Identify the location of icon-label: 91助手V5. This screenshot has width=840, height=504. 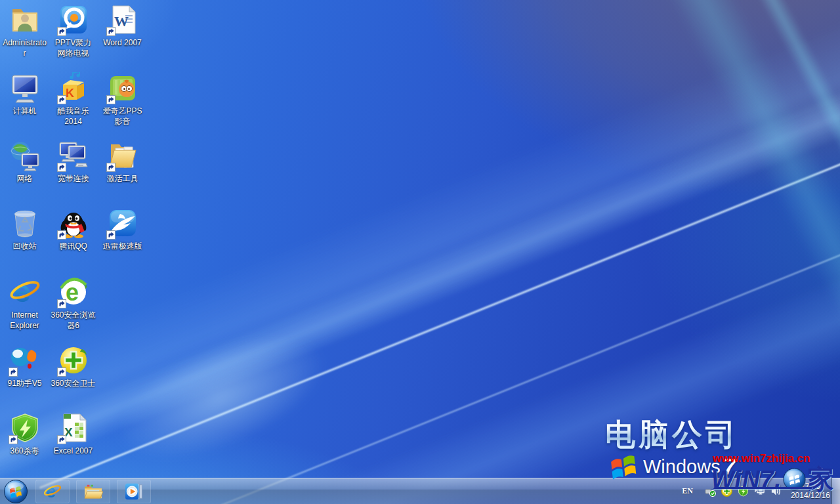
(24, 383).